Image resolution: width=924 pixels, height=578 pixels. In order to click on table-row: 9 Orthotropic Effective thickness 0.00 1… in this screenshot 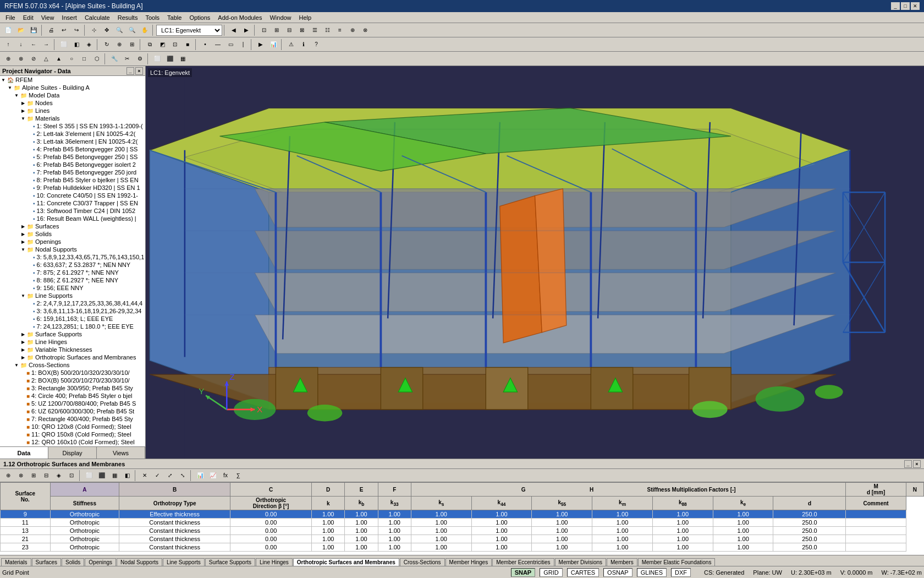, I will do `click(462, 514)`.